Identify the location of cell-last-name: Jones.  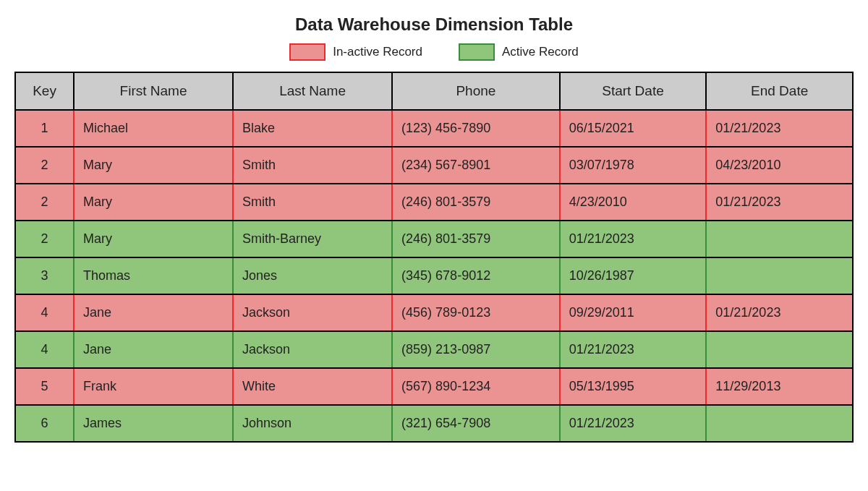
(312, 276).